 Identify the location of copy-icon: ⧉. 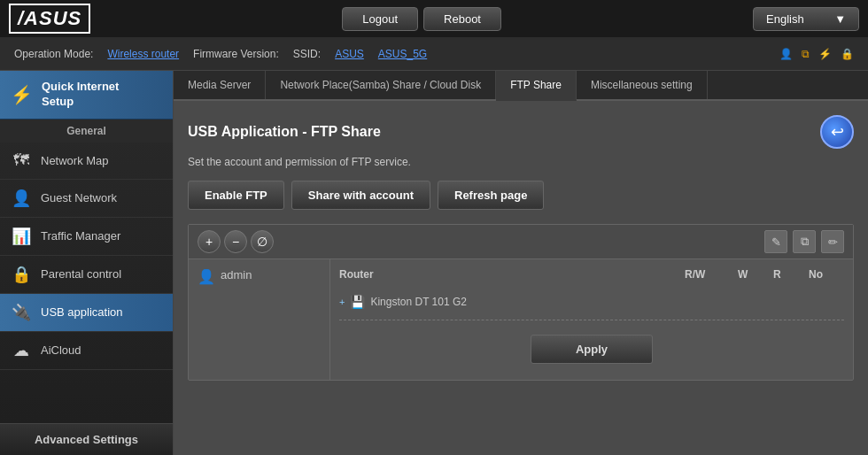
(806, 54).